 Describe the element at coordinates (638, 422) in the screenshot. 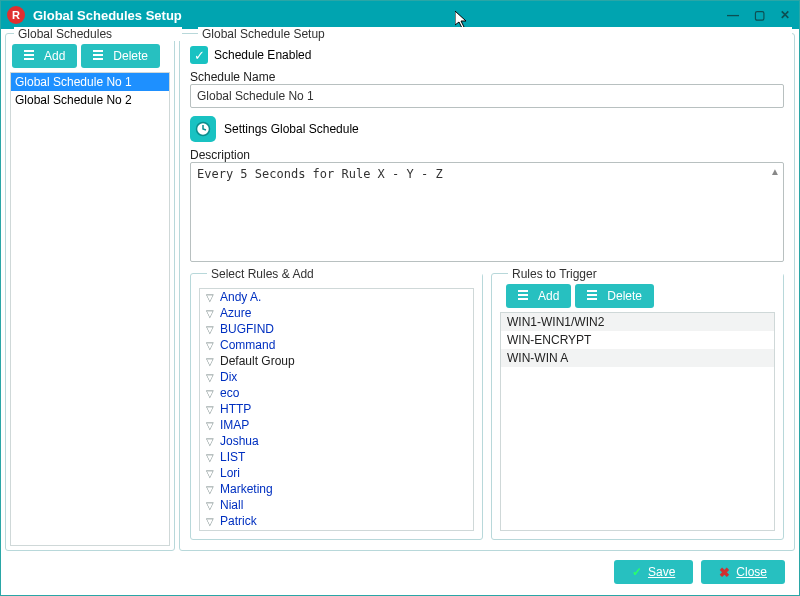

I see `rules-to-trigger-list: WIN1-WIN1/WIN2WIN-ENCRYPTWIN-WIN A` at that location.